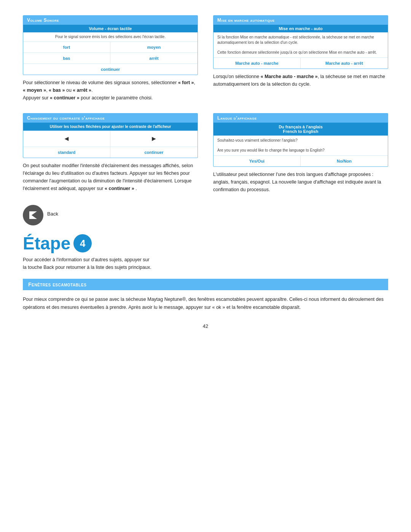 Image resolution: width=411 pixels, height=532 pixels. I want to click on contraste-panel: Changement du contraste d'affichage Util…, so click(110, 136).